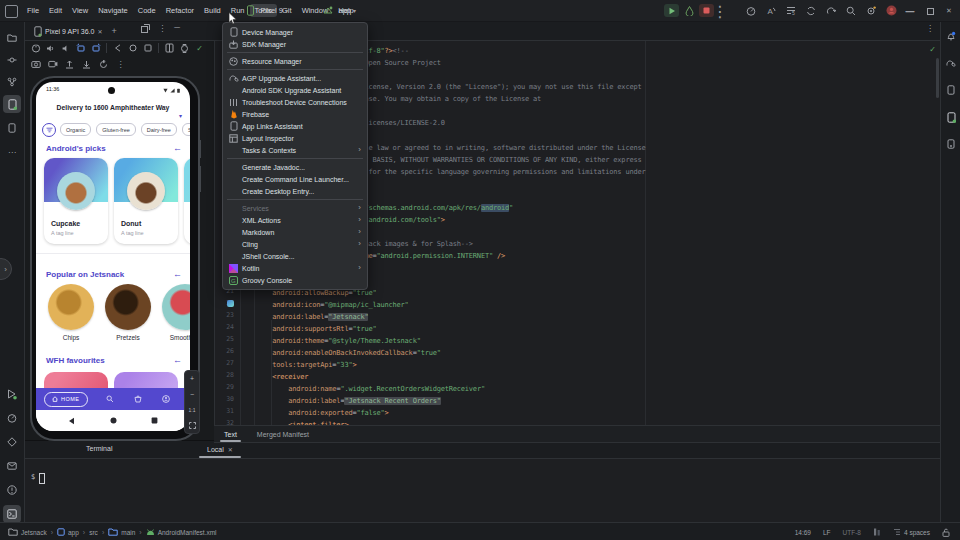  I want to click on profiler-icon, so click(751, 11).